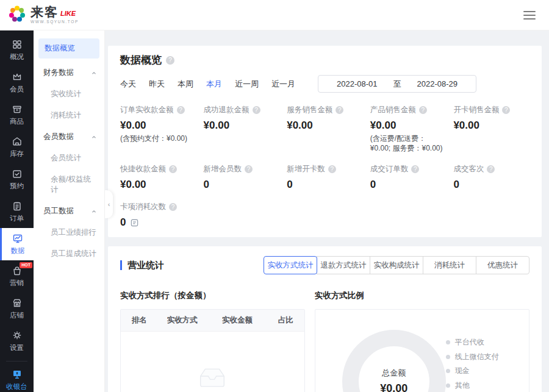  What do you see at coordinates (17, 303) in the screenshot?
I see `storefront-icon` at bounding box center [17, 303].